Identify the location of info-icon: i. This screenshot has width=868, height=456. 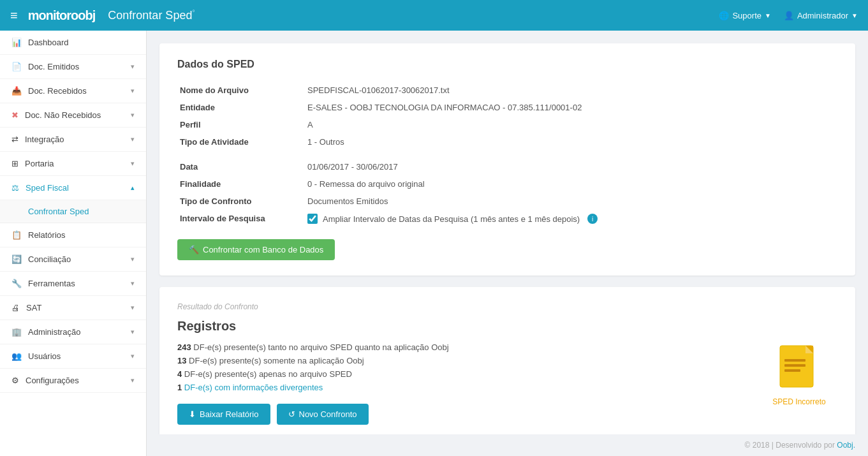
(592, 219).